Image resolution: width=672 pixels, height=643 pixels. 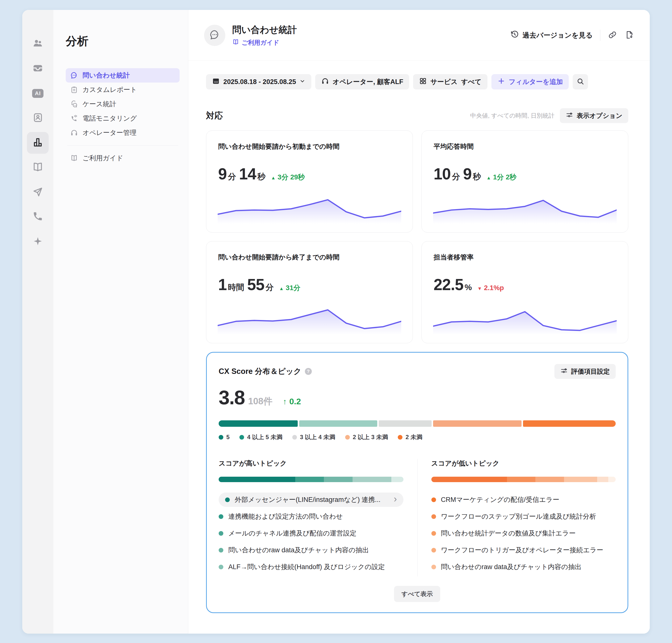 What do you see at coordinates (450, 82) in the screenshot?
I see `service-filter: サービス すべて` at bounding box center [450, 82].